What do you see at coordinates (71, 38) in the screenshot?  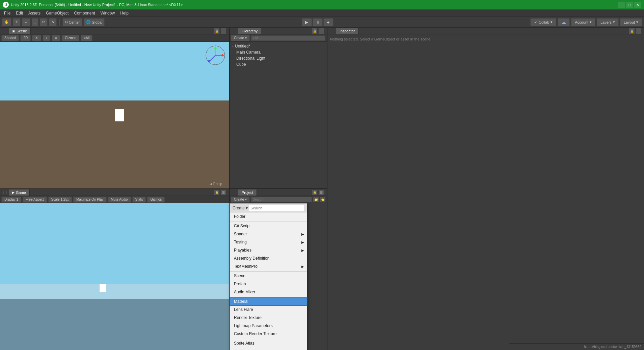 I see `gizmos-button: Gizmos` at bounding box center [71, 38].